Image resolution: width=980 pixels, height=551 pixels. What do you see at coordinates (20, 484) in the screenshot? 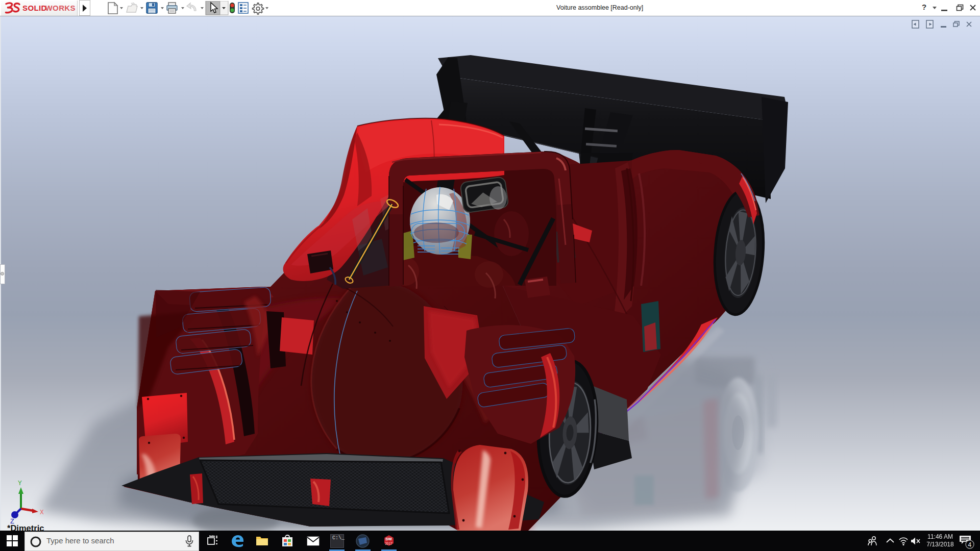
I see `svg-text: Y` at bounding box center [20, 484].